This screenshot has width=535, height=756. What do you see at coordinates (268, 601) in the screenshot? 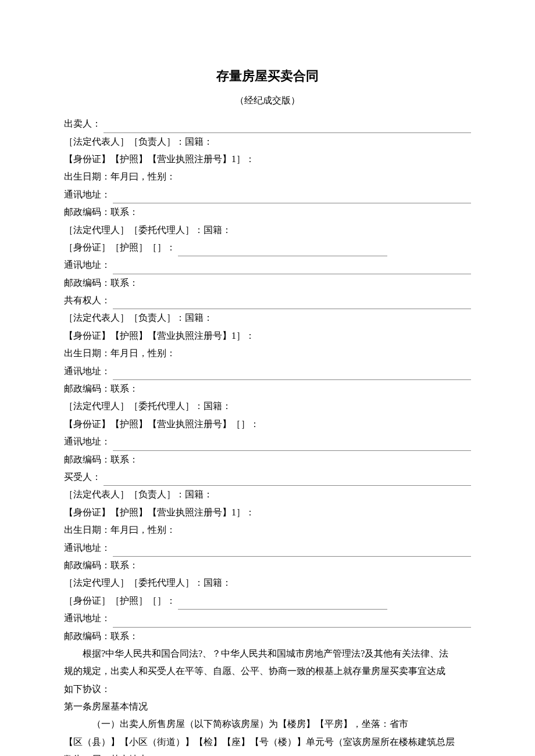
I see `buyer-agent-id-line: ［身份证］［护照］［］：` at bounding box center [268, 601].